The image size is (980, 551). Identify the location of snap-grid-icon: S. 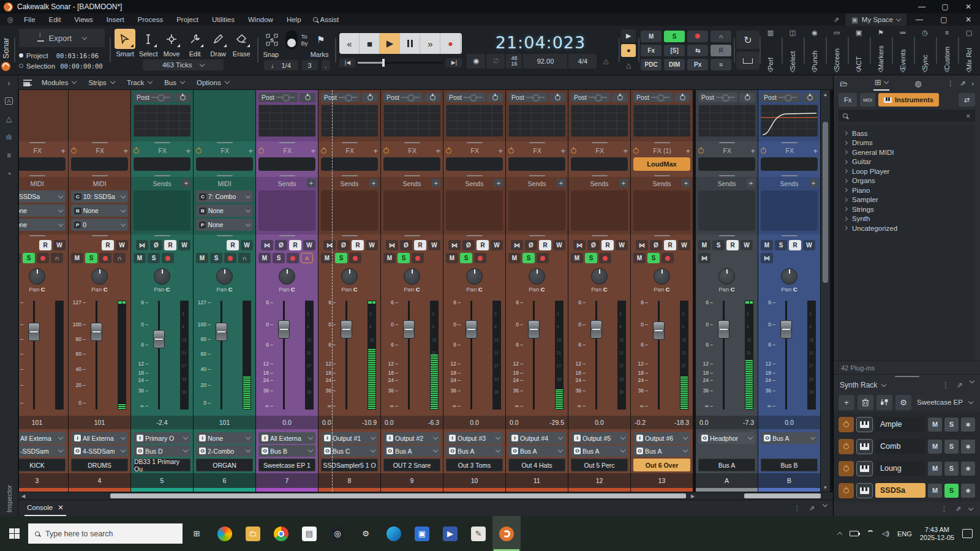
(272, 40).